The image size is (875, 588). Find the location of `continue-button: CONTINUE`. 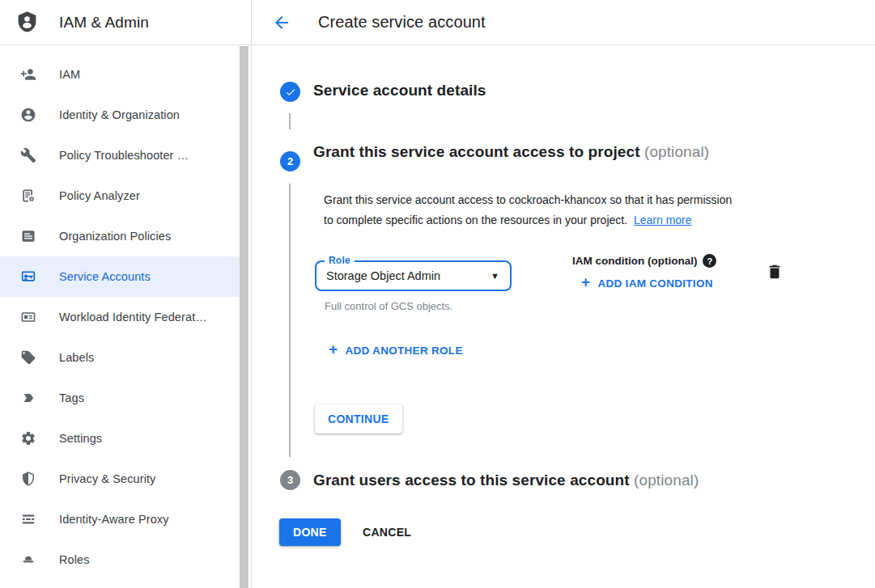

continue-button: CONTINUE is located at coordinates (359, 419).